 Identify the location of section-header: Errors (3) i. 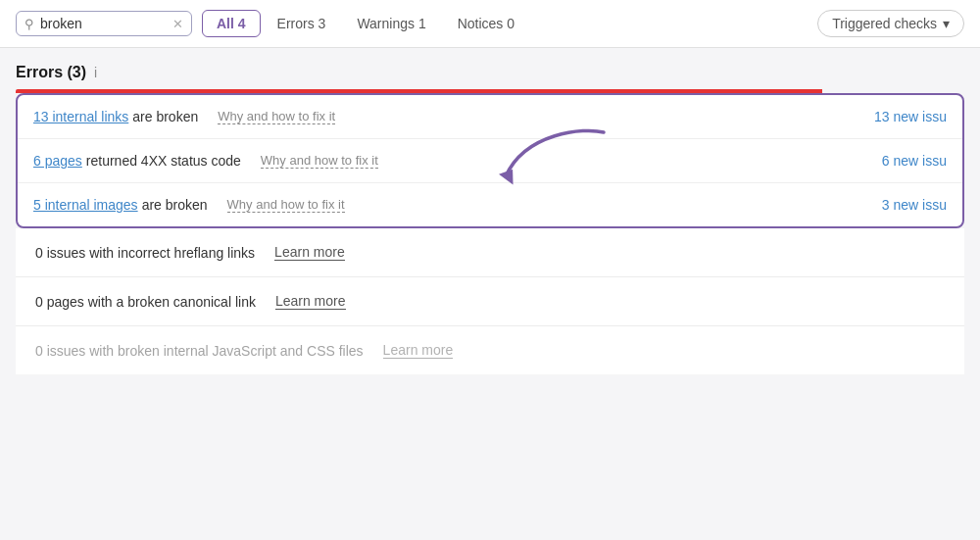
(490, 73).